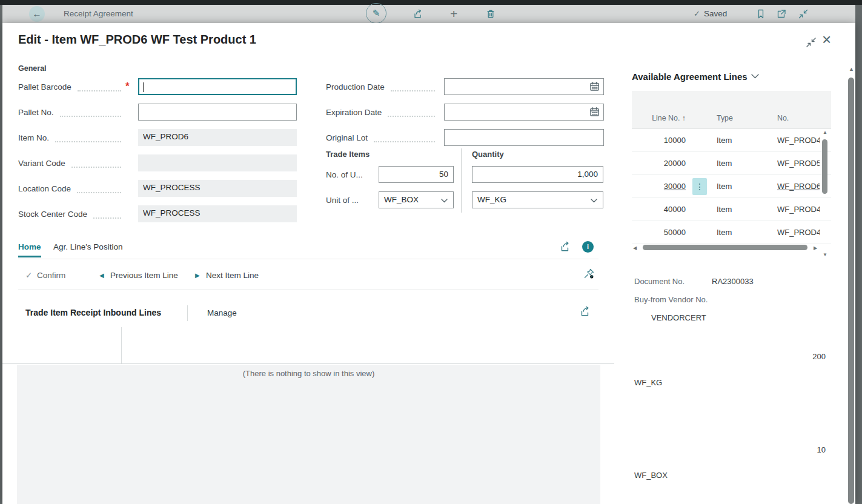 This screenshot has height=504, width=862. What do you see at coordinates (217, 112) in the screenshot?
I see `pallet-no-input` at bounding box center [217, 112].